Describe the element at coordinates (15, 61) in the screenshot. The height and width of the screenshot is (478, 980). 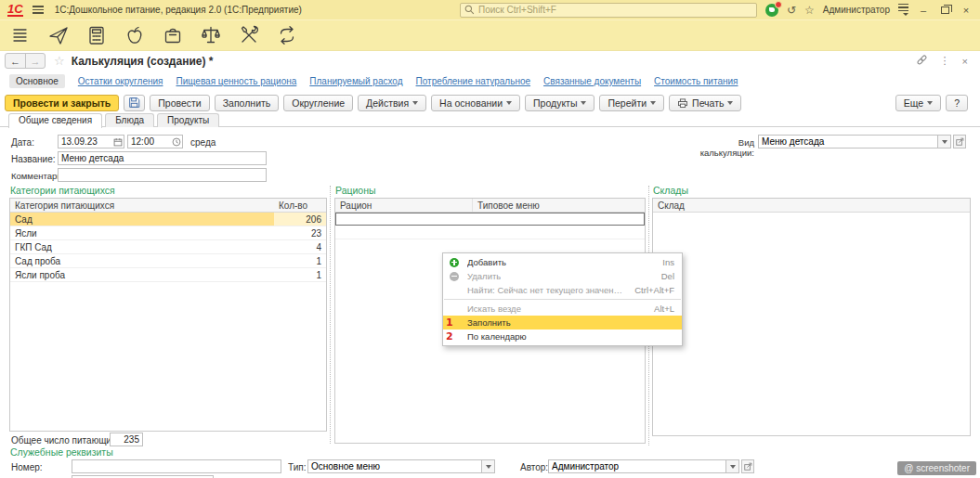
I see `back-button: ←` at that location.